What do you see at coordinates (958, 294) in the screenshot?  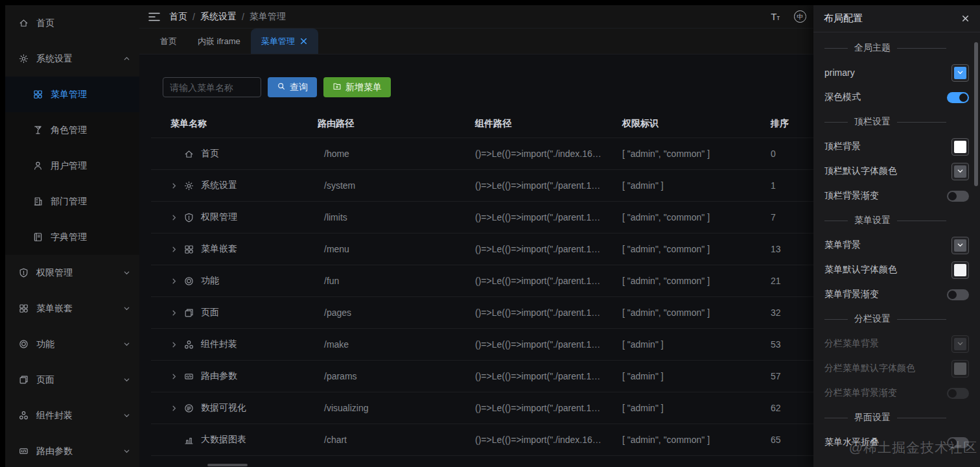 I see `menu-gradient-toggle` at bounding box center [958, 294].